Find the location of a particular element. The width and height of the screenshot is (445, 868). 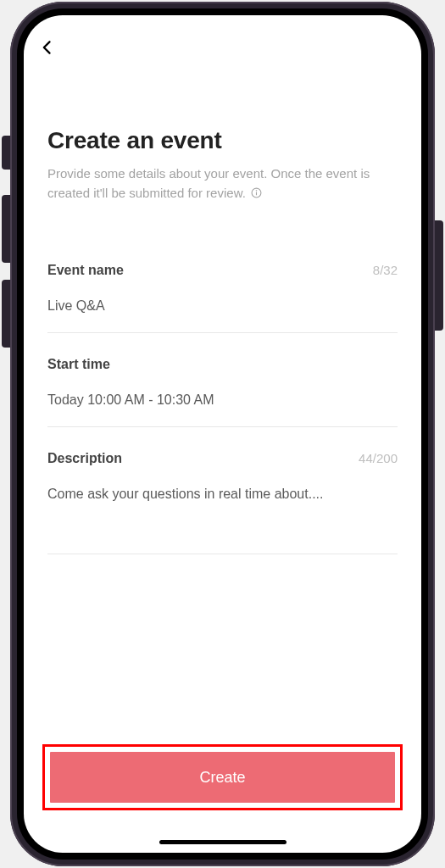

phone-silent-switch is located at coordinates (6, 153).